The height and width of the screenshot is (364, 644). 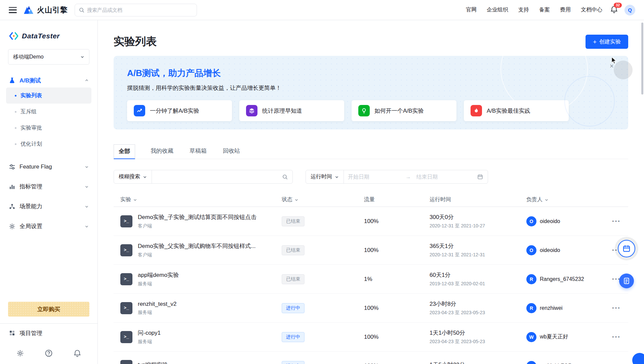 I want to click on owner-name: Rangers_6745232, so click(x=562, y=279).